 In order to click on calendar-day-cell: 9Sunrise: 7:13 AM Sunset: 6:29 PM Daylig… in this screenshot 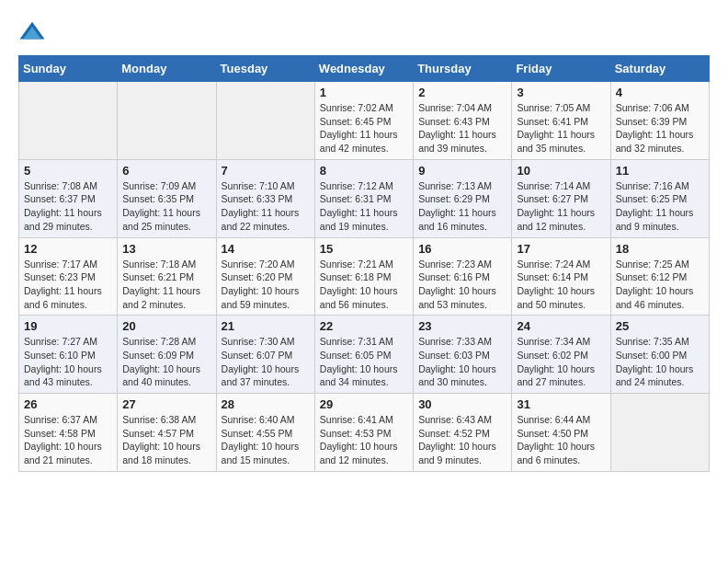, I will do `click(463, 199)`.